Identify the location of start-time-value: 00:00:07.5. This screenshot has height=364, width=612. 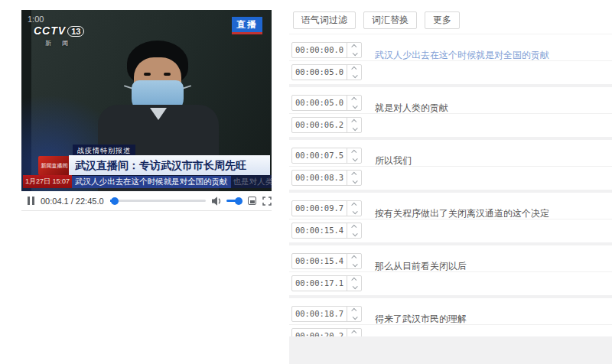
(320, 156).